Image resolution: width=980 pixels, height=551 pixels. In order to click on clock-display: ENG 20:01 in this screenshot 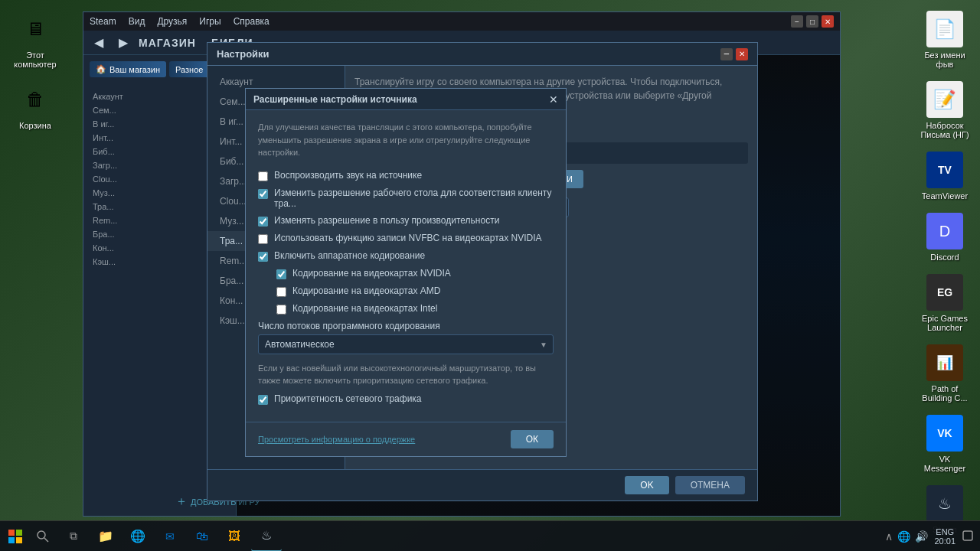, I will do `click(945, 536)`.